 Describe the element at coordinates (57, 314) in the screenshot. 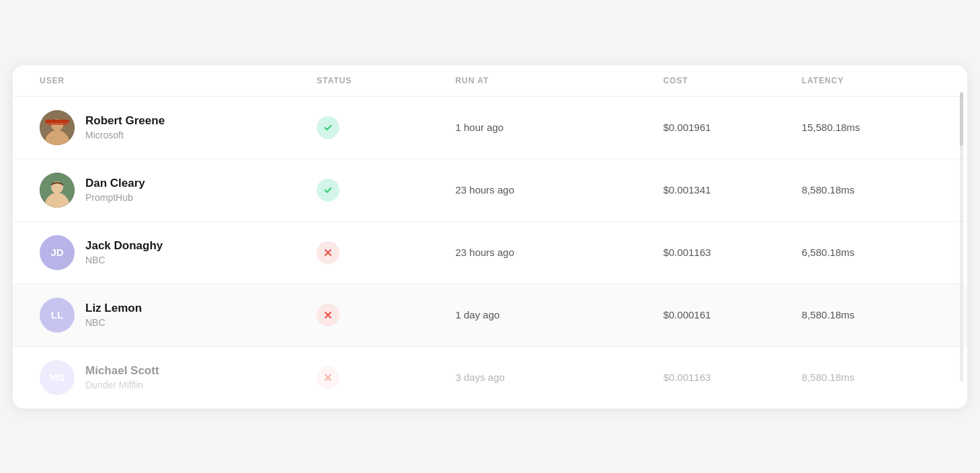

I see `avatar-initials: LL` at that location.